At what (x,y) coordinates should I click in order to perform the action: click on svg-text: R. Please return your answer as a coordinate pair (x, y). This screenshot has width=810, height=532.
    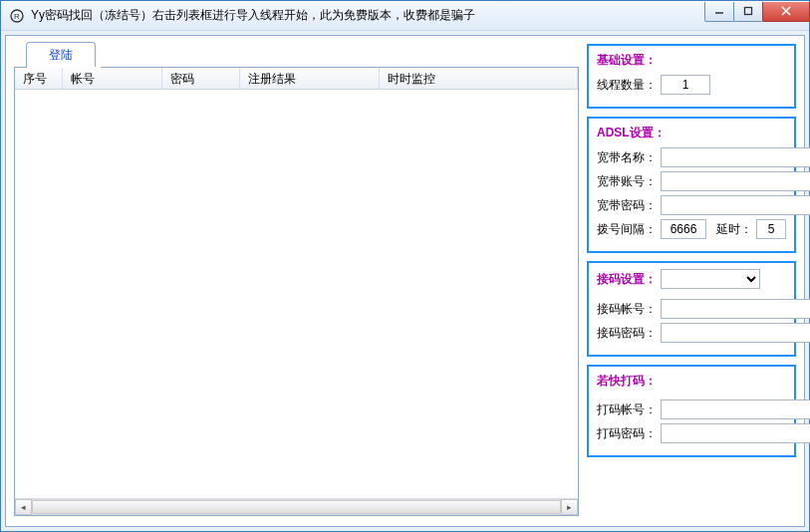
    Looking at the image, I should click on (17, 16).